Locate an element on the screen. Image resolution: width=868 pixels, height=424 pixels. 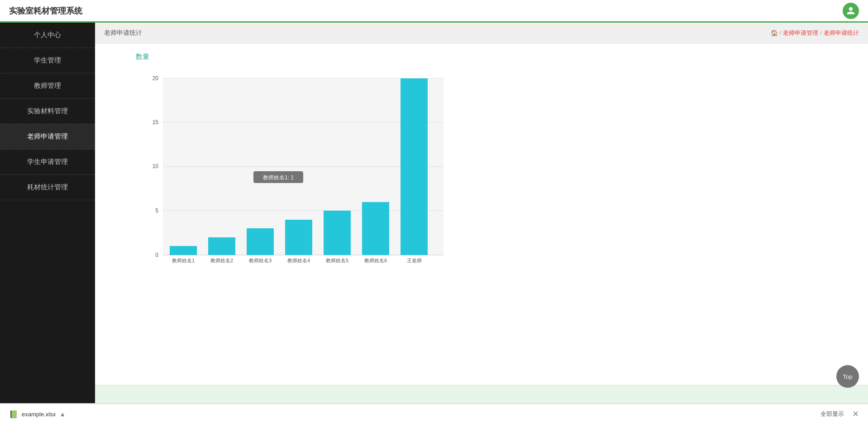
svg-text: 教师姓名6 is located at coordinates (376, 260).